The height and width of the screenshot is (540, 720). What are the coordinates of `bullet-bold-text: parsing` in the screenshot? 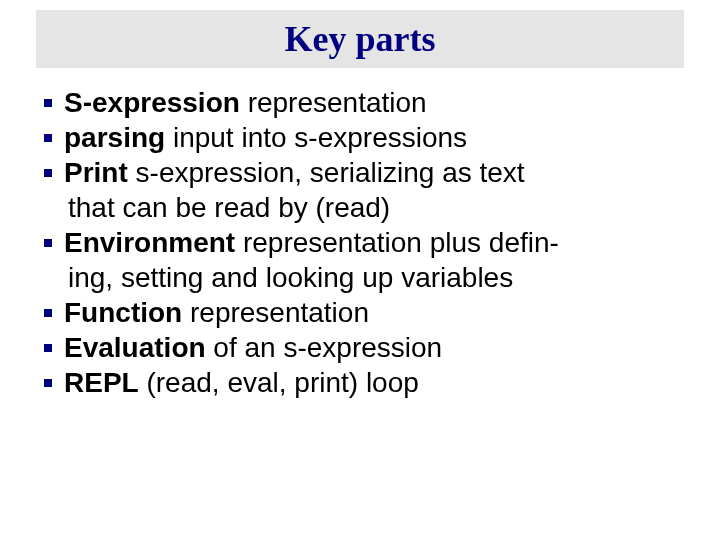 It's located at (114, 138).